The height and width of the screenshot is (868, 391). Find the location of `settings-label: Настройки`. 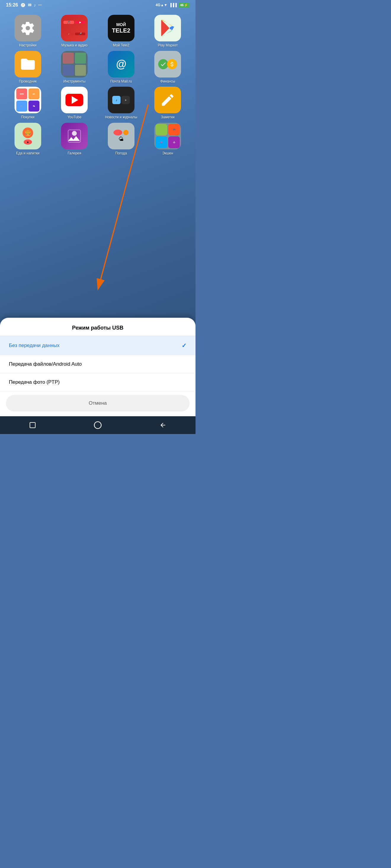

settings-label: Настройки is located at coordinates (28, 45).